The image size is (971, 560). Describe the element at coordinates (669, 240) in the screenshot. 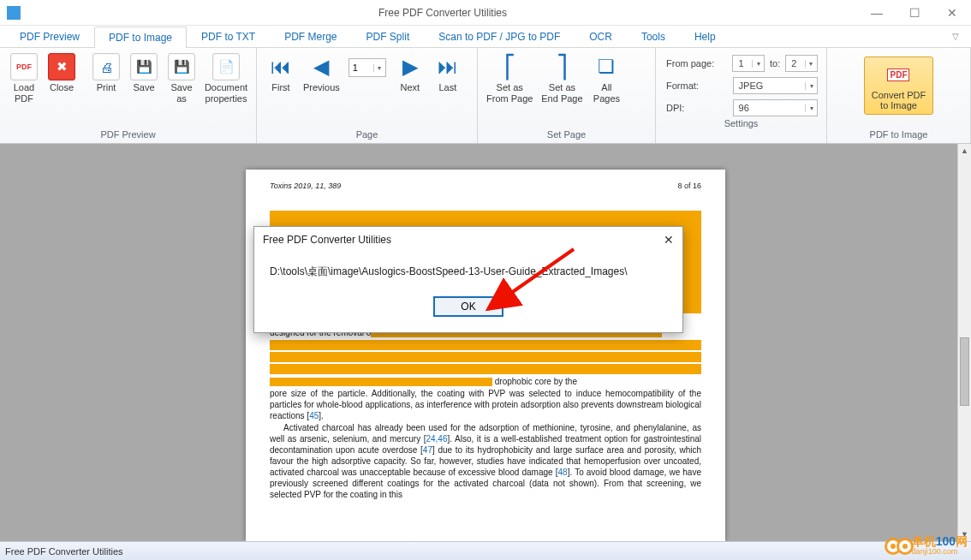

I see `dialog-close-button: ✕` at that location.